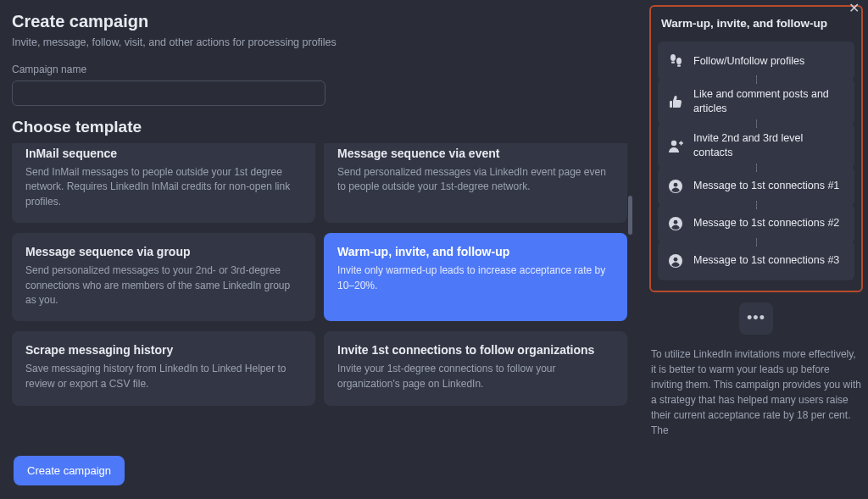 The height and width of the screenshot is (499, 868). Describe the element at coordinates (676, 102) in the screenshot. I see `thumbs-up-icon` at that location.